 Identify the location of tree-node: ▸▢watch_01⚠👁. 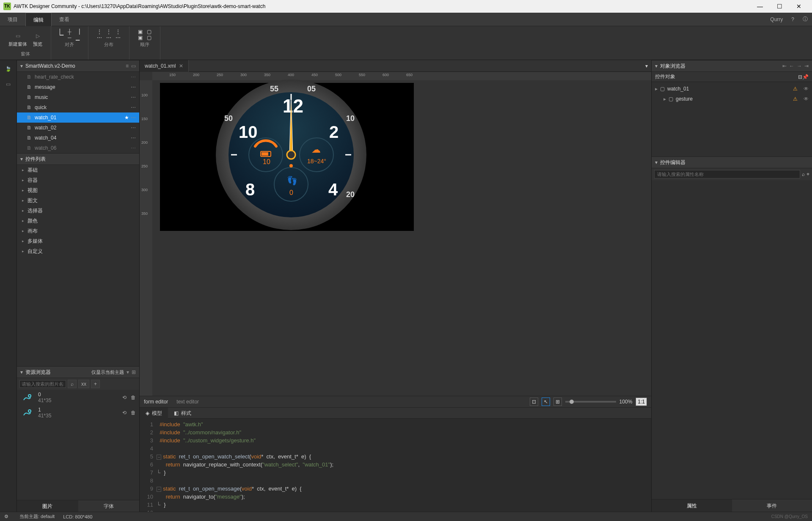
(732, 89).